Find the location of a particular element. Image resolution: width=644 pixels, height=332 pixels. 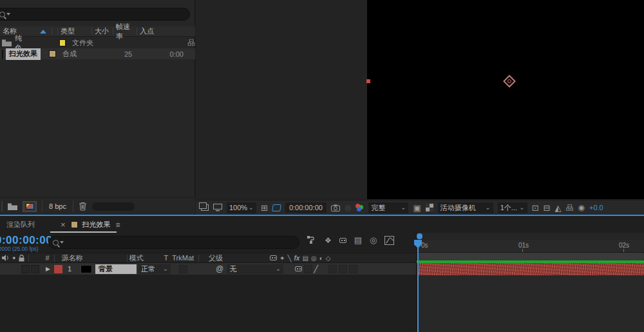

work-area-bar is located at coordinates (531, 257).